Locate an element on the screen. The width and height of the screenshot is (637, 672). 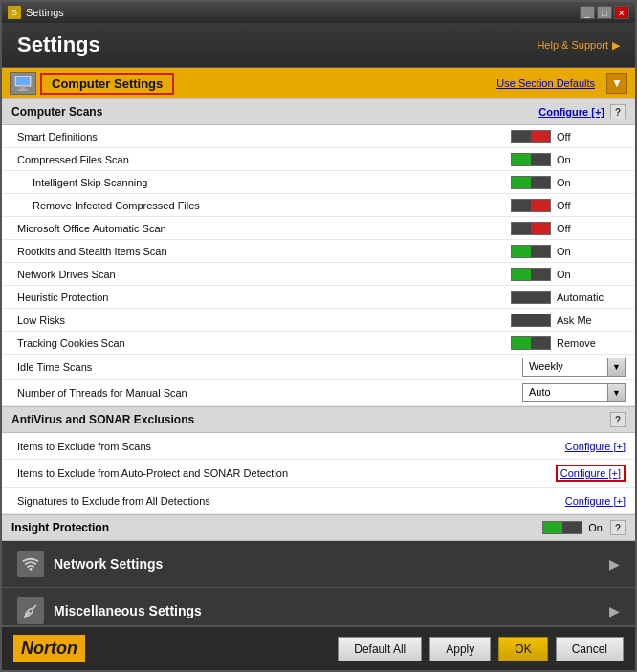
tab-bar: Computer Settings Use Section Defaults ▼ is located at coordinates (318, 83).